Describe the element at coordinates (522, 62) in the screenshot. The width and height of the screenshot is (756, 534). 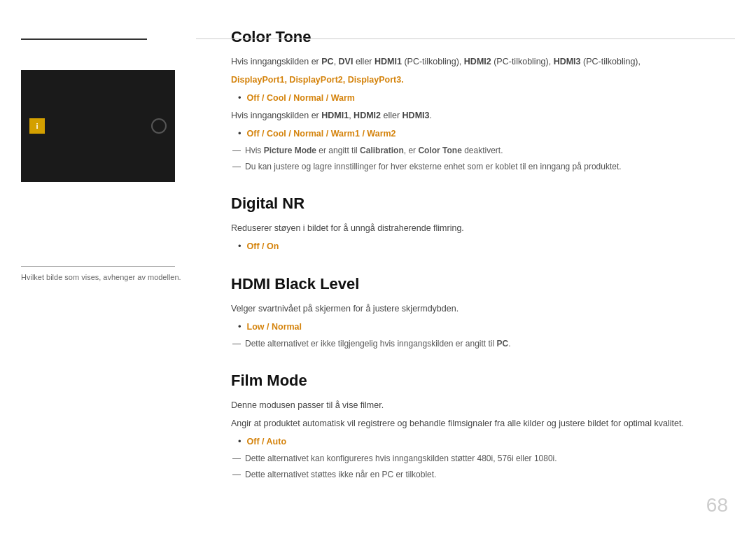
I see `color-tone-desc1-pclink2: (PC-tilkobling),` at that location.